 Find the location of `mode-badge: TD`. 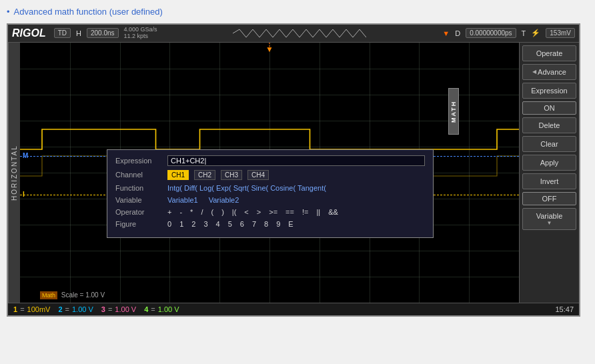

mode-badge: TD is located at coordinates (63, 33).